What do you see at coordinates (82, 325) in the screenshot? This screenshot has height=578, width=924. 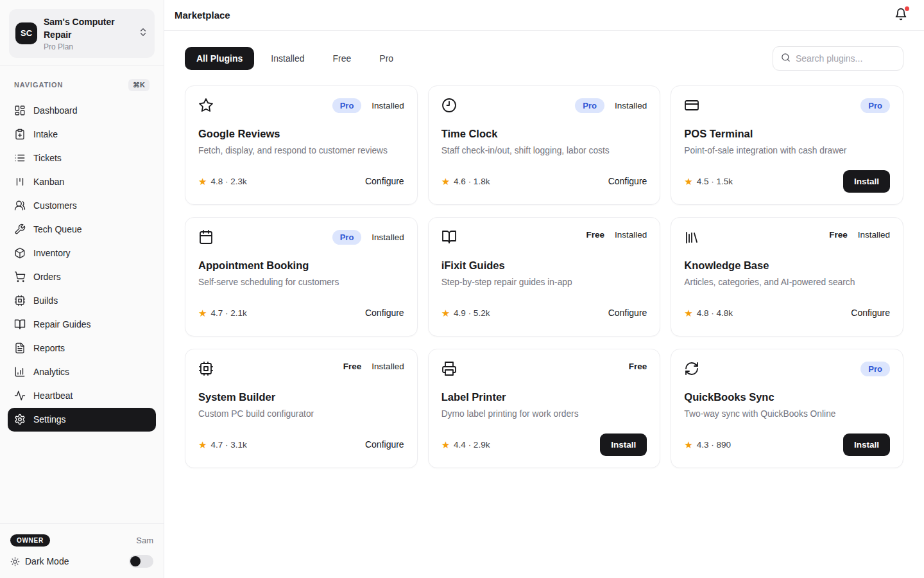 I see `sidebar-item-repair-guides: Repair Guides` at bounding box center [82, 325].